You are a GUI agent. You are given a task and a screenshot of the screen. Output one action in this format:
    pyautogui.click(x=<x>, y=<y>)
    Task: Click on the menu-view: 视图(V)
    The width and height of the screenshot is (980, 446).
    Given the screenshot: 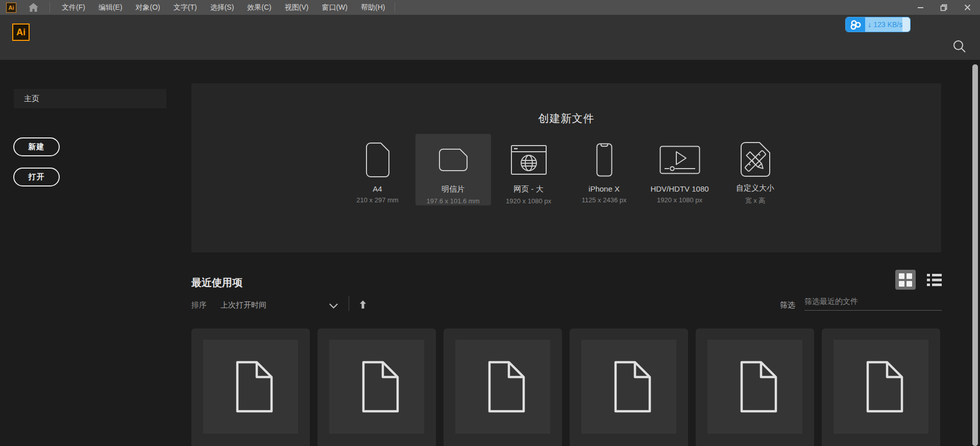 What is the action you would take?
    pyautogui.click(x=297, y=7)
    